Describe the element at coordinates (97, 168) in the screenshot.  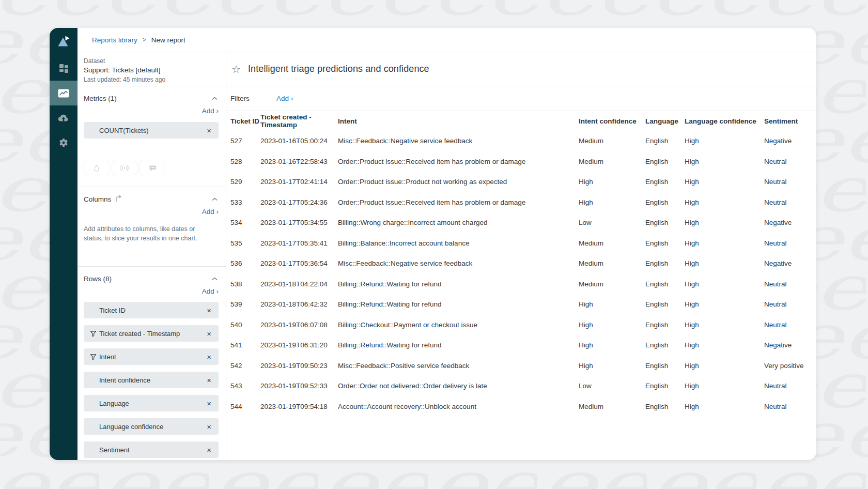
I see `droplet-button` at that location.